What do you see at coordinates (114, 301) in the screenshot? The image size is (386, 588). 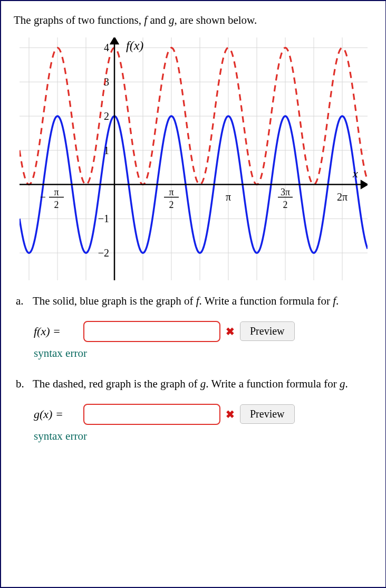 I see `part-text: The solid, blue graph is the graph of` at bounding box center [114, 301].